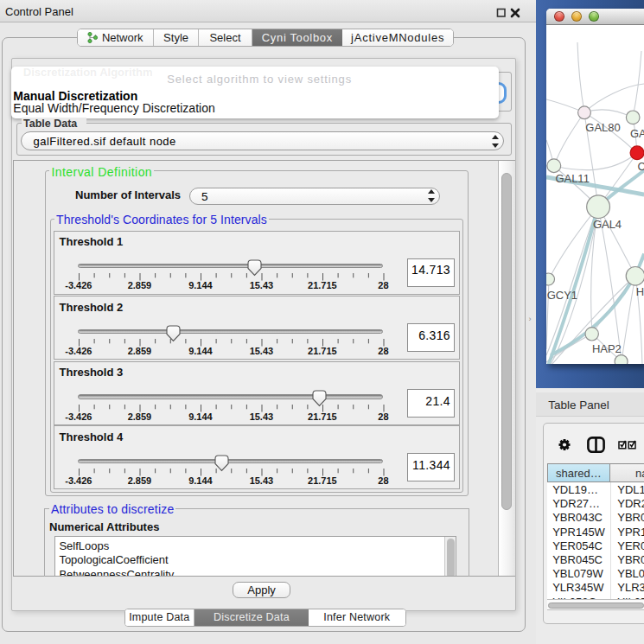 The image size is (644, 644). I want to click on svg-text: GAL80, so click(603, 126).